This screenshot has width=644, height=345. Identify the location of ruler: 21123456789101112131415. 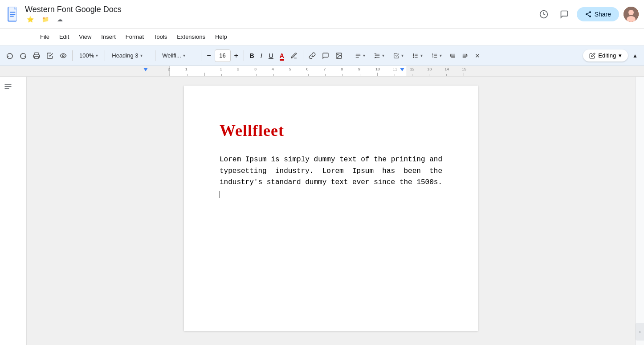
(322, 71).